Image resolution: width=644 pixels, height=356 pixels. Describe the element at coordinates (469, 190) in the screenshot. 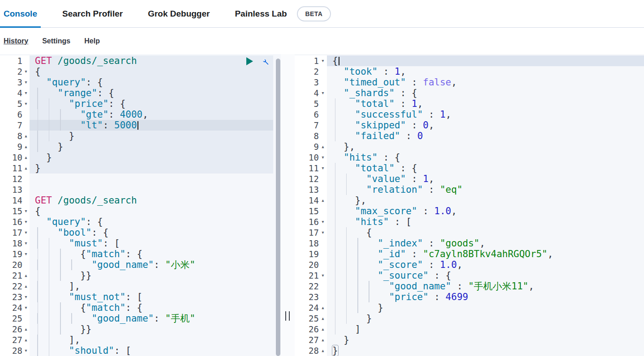

I see `code-line: 13"relation" : "eq"` at that location.